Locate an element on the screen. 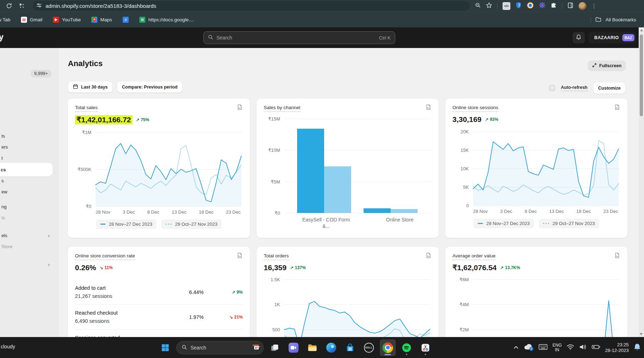 The width and height of the screenshot is (644, 358). search-highlight-calendar-icon is located at coordinates (256, 348).